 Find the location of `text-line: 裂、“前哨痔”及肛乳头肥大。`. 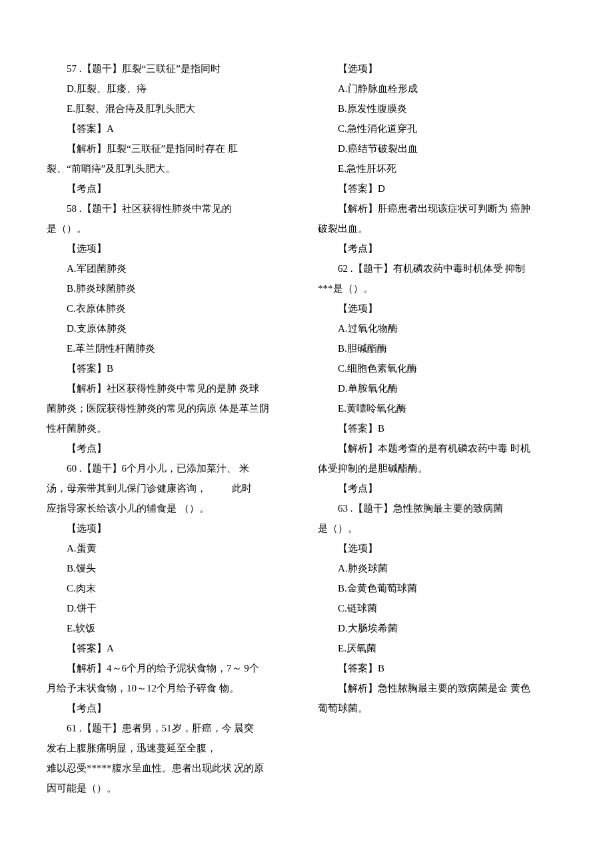

text-line: 裂、“前哨痔”及肛乳头肥大。 is located at coordinates (171, 169).